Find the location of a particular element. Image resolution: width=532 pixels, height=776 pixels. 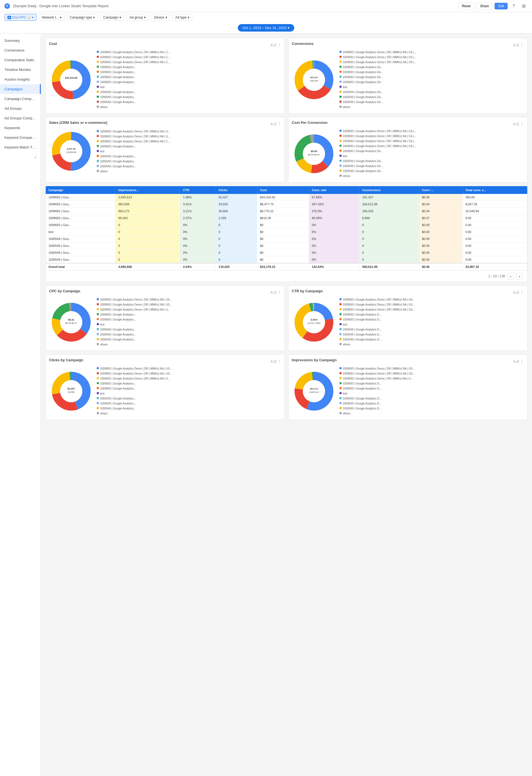

sidebar-item-keywords: Keywords is located at coordinates (20, 128).